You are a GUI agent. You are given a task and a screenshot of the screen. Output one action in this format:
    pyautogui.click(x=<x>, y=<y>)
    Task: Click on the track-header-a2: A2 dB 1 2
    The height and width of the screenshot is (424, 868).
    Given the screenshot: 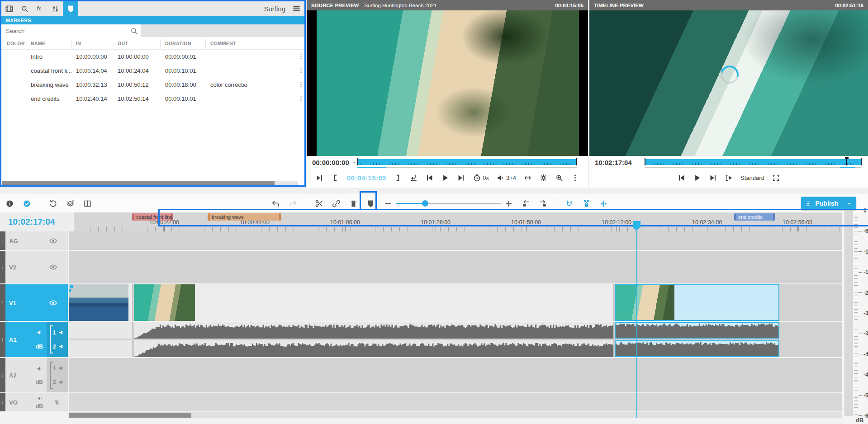 What is the action you would take?
    pyautogui.click(x=34, y=375)
    